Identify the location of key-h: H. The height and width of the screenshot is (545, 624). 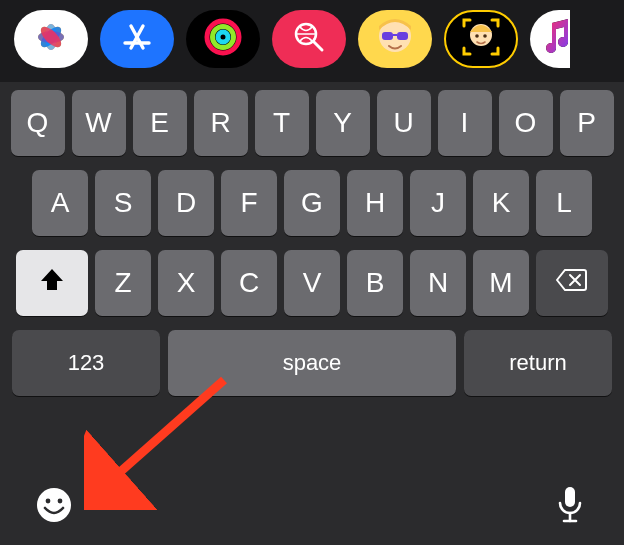
(375, 203).